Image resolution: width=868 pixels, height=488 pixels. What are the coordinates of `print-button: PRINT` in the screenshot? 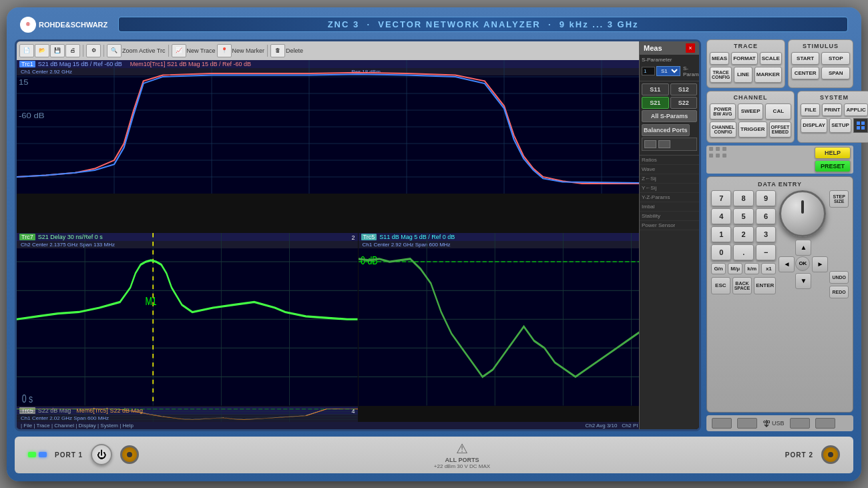 It's located at (832, 109).